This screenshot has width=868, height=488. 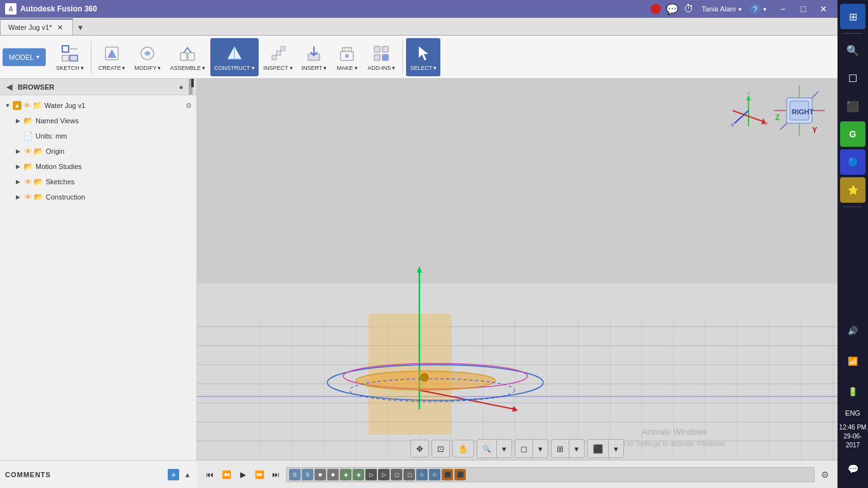 What do you see at coordinates (347, 57) in the screenshot?
I see `tool-make: MAKE ▾` at bounding box center [347, 57].